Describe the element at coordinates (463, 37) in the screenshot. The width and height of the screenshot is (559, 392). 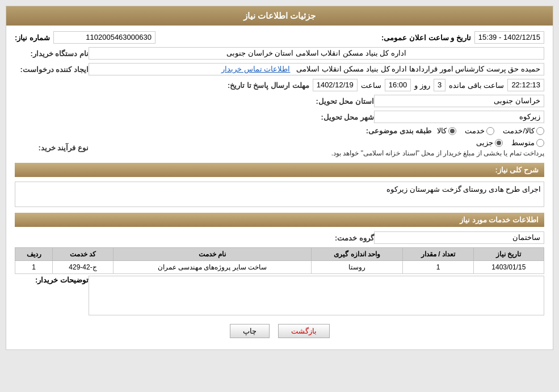
I see `tarikh-group: 1402/12/15 - 15:39 تاریخ و ساعت اعلان عم…` at that location.